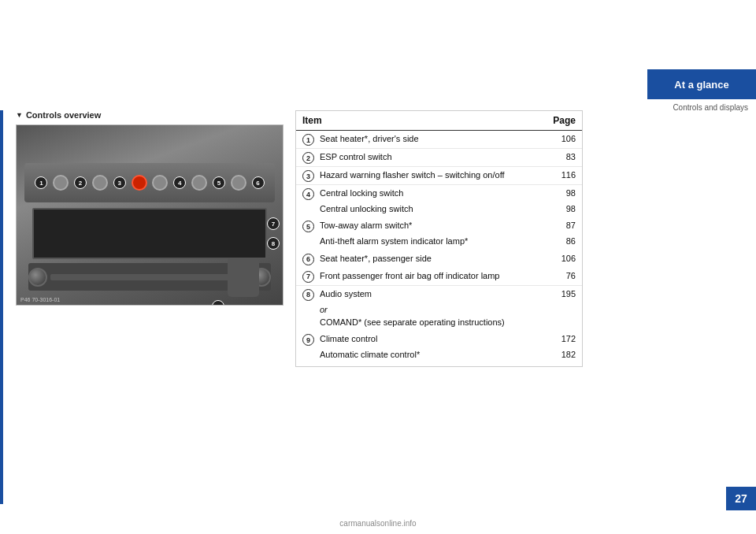 The height and width of the screenshot is (534, 756). Describe the element at coordinates (556, 276) in the screenshot. I see `row-page: 76` at that location.